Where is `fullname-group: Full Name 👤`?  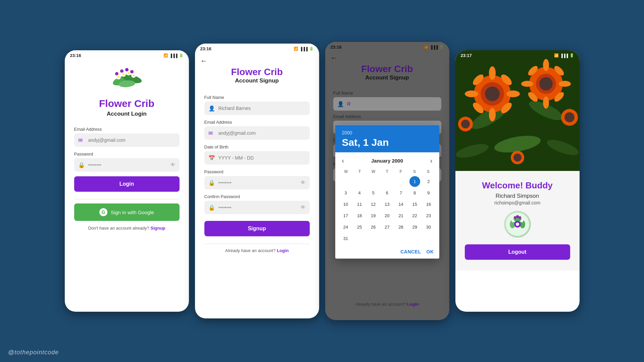 fullname-group: Full Name 👤 is located at coordinates (257, 105).